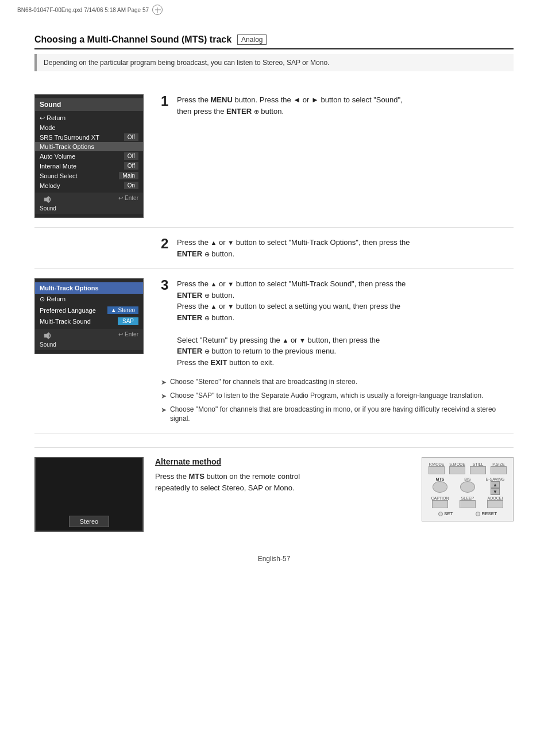 The image size is (548, 756). I want to click on step-2-number-row: 2 Press the ▲ or ▼ button to select "Mul…, so click(337, 248).